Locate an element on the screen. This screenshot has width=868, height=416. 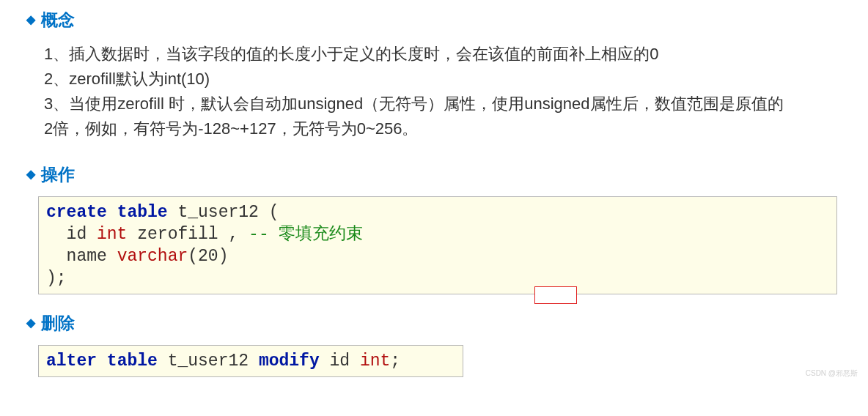
code-text: (20) is located at coordinates (218, 256).